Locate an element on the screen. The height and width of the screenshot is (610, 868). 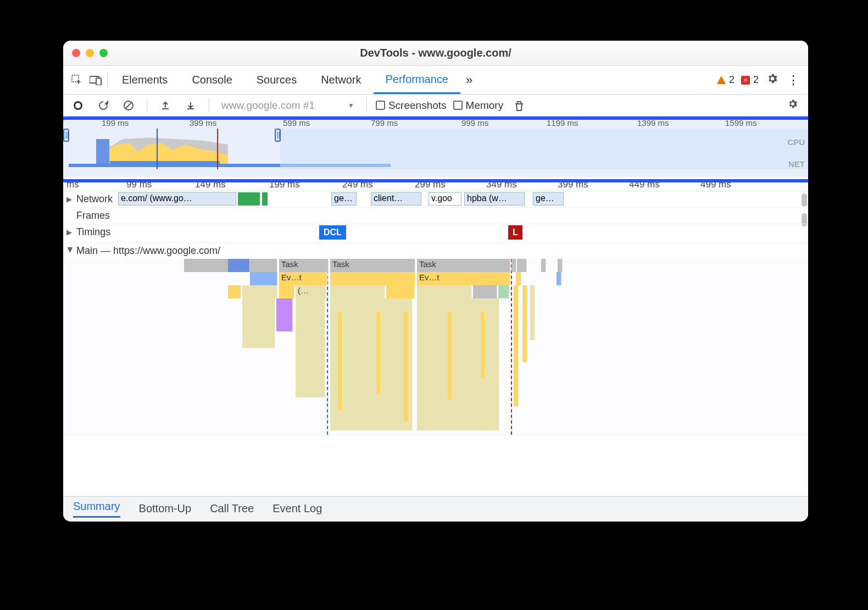
tab-console: Console is located at coordinates (212, 80).